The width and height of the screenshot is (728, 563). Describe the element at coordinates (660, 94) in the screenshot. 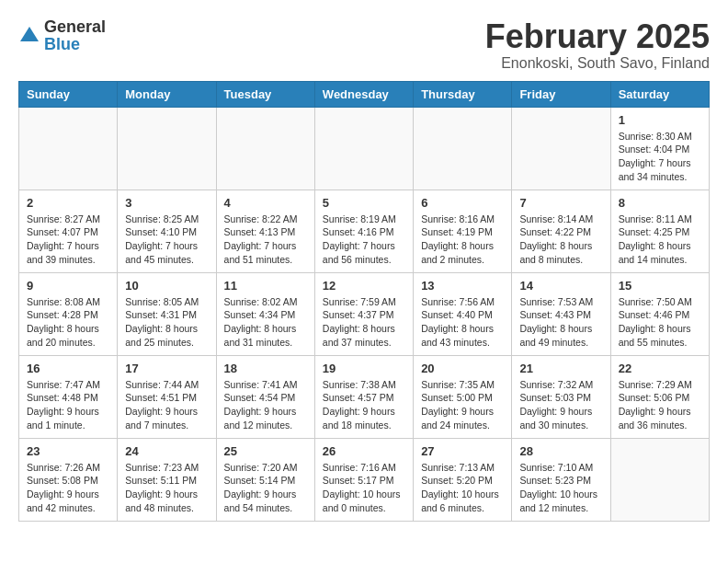

I see `weekday-header: Saturday` at that location.